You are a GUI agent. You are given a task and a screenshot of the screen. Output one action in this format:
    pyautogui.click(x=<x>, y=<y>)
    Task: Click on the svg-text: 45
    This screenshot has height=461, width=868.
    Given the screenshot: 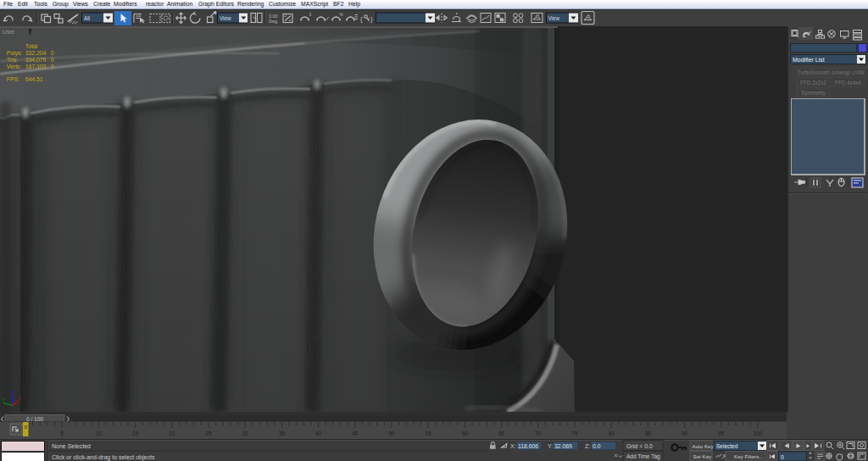 What is the action you would take?
    pyautogui.click(x=355, y=434)
    